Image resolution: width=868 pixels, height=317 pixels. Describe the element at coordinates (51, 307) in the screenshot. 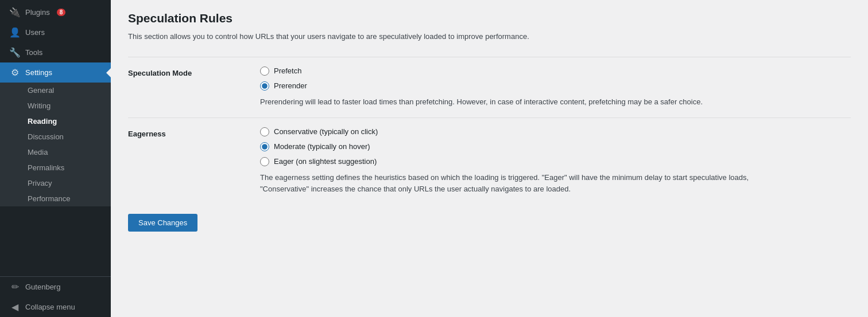

I see `sidebar-item-label: Collapse menu` at that location.